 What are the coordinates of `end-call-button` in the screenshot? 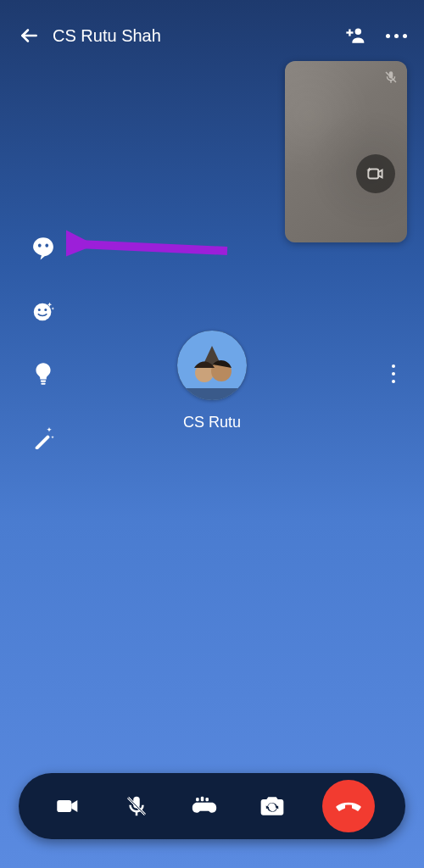 It's located at (349, 806).